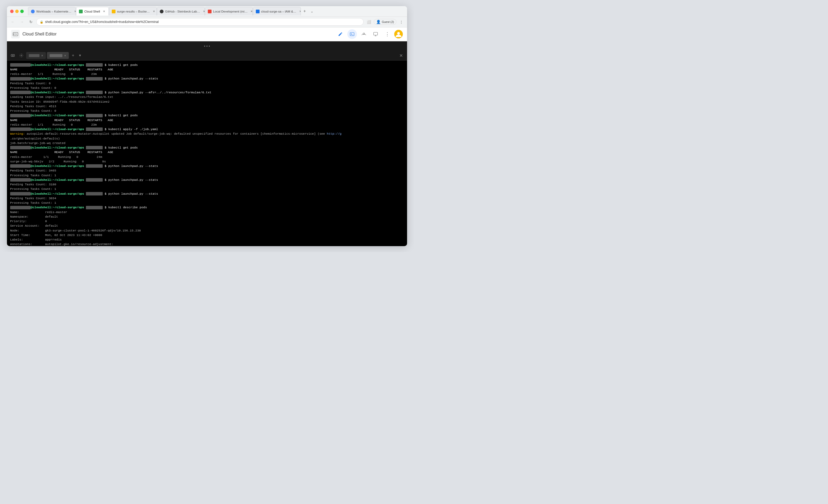 This screenshot has height=504, width=828. I want to click on cast-button: ⬜, so click(369, 22).